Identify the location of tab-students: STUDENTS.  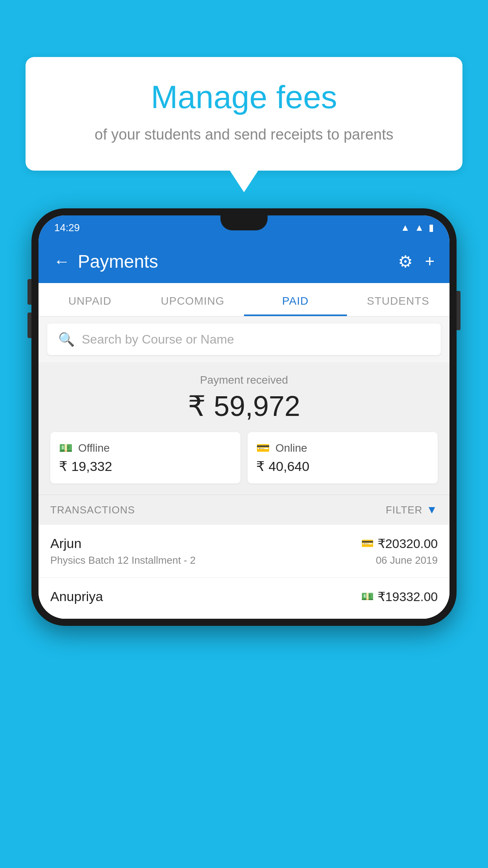
(398, 300).